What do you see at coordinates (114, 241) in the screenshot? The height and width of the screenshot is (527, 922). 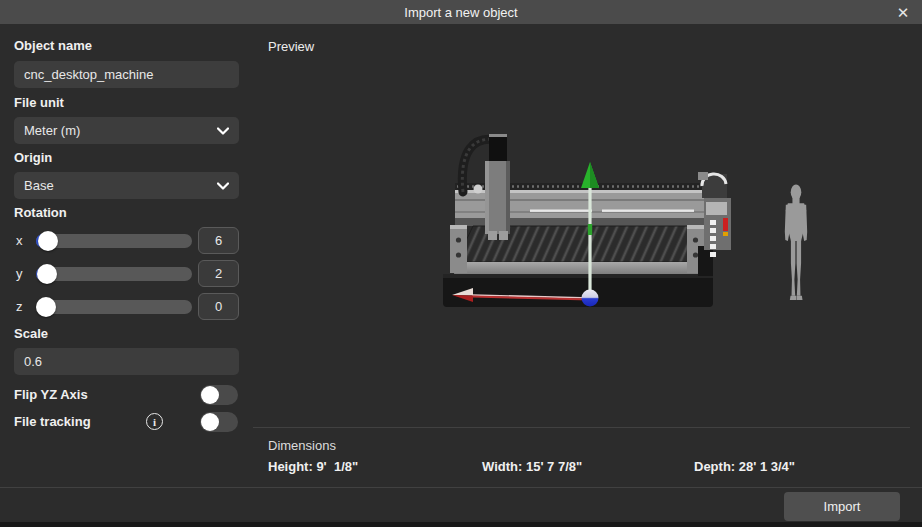 I see `rotation-x-slider` at bounding box center [114, 241].